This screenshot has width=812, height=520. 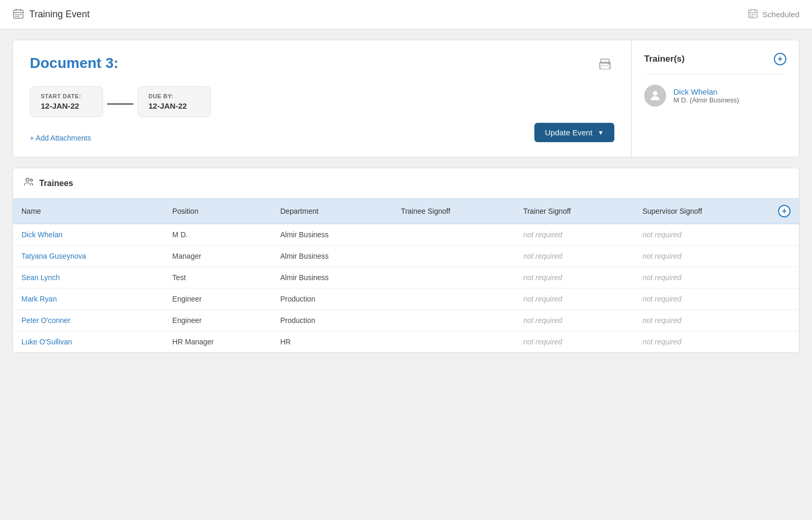 What do you see at coordinates (89, 256) in the screenshot?
I see `trainee-name-cell: Tatyana Guseynova` at bounding box center [89, 256].